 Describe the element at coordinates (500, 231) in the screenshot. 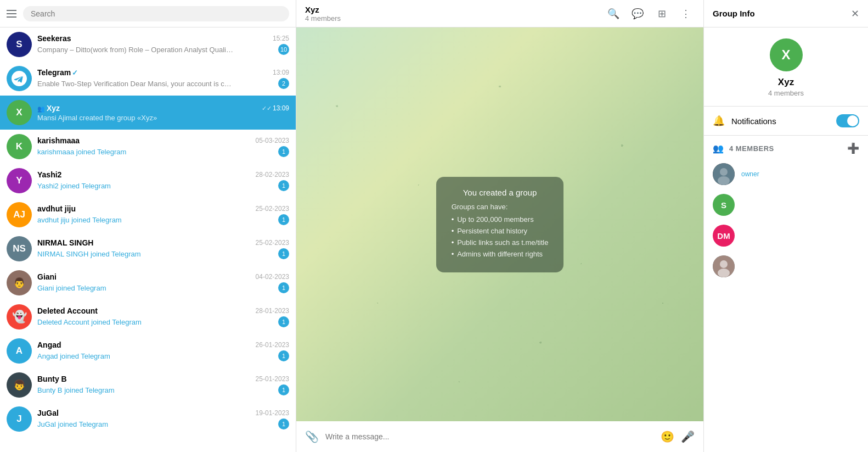

I see `info-point: Persistent chat history` at that location.